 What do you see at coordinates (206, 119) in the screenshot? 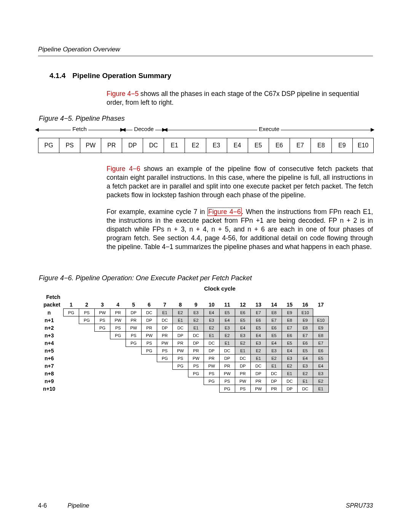
I see `figure-4-5-caption: Figure 4−5. Pipeline Phases` at bounding box center [206, 119].